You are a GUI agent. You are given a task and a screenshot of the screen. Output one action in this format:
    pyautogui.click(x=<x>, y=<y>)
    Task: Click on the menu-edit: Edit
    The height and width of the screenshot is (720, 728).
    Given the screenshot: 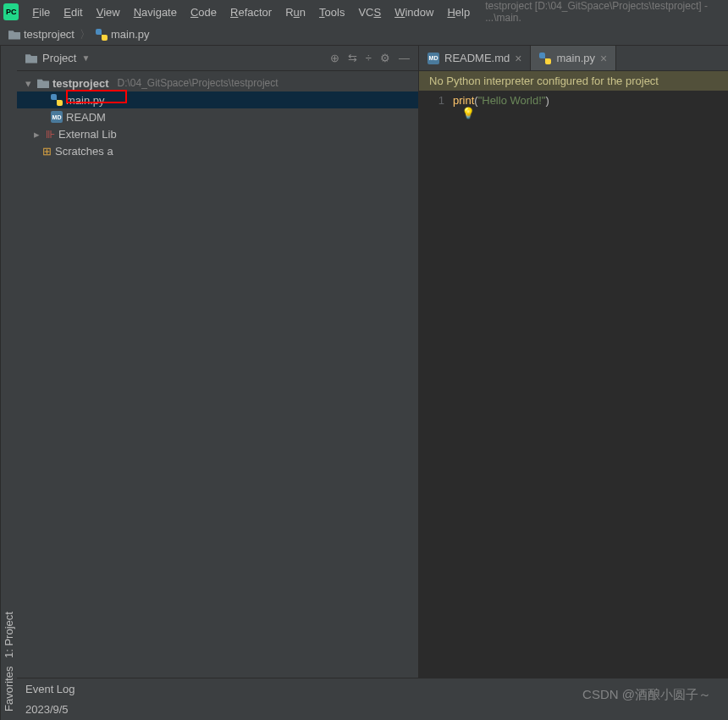 What is the action you would take?
    pyautogui.click(x=73, y=12)
    